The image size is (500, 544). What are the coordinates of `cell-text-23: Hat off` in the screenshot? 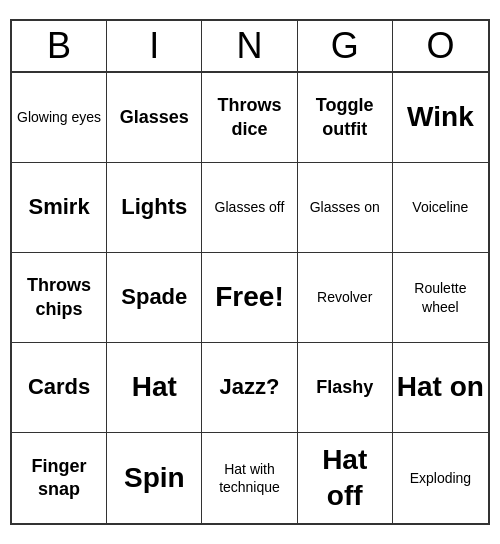 It's located at (345, 478).